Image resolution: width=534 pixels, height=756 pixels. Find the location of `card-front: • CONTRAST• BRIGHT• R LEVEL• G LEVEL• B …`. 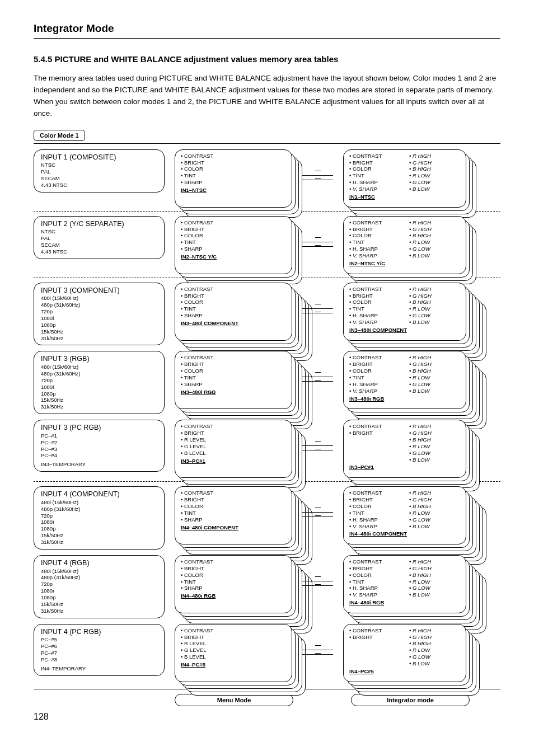

card-front: • CONTRAST• BRIGHT• R LEVEL• G LEVEL• B … is located at coordinates (233, 449).